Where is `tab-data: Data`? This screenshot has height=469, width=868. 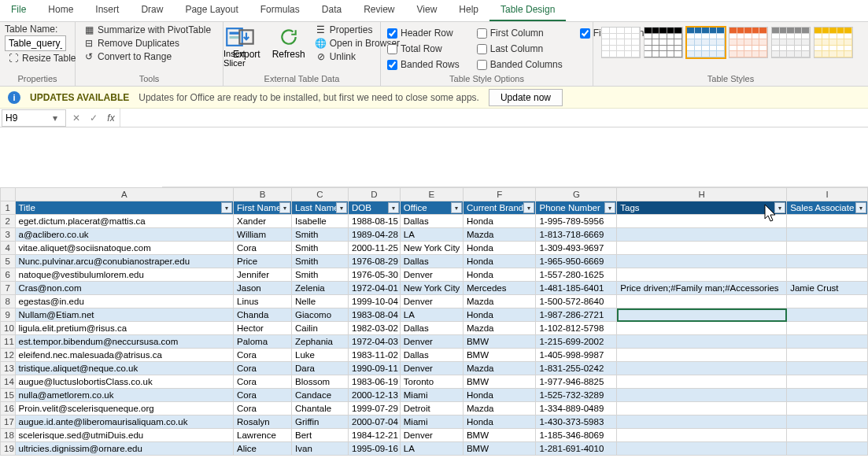 tab-data: Data is located at coordinates (332, 11).